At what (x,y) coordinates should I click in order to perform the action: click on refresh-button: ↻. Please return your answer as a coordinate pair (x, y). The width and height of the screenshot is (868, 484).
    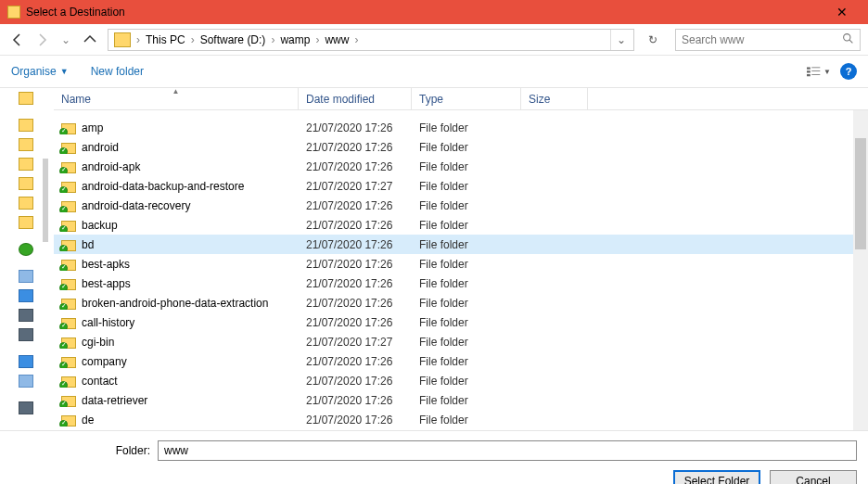
    Looking at the image, I should click on (653, 40).